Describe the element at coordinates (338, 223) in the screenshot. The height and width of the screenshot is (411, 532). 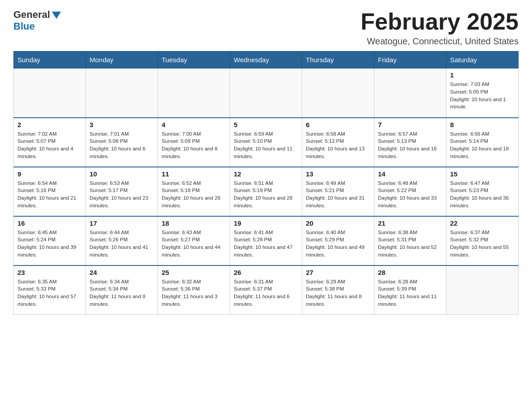
I see `day-number: 20` at that location.